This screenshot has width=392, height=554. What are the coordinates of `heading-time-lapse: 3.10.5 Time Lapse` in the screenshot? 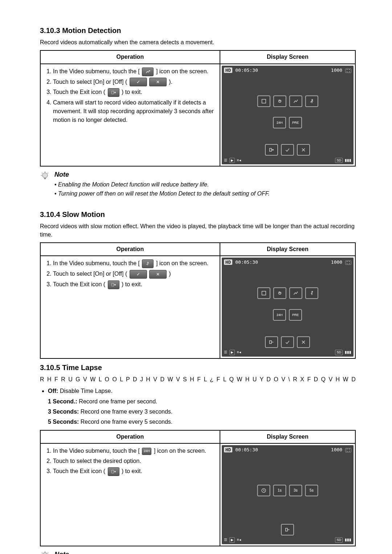 It's located at (198, 368).